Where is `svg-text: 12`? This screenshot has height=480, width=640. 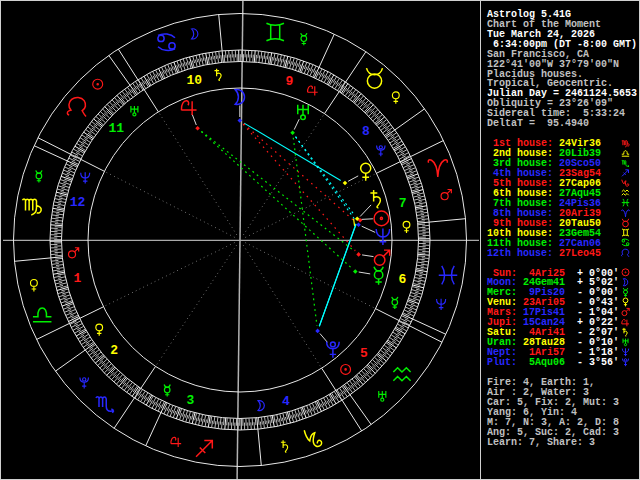
svg-text: 12 is located at coordinates (78, 202).